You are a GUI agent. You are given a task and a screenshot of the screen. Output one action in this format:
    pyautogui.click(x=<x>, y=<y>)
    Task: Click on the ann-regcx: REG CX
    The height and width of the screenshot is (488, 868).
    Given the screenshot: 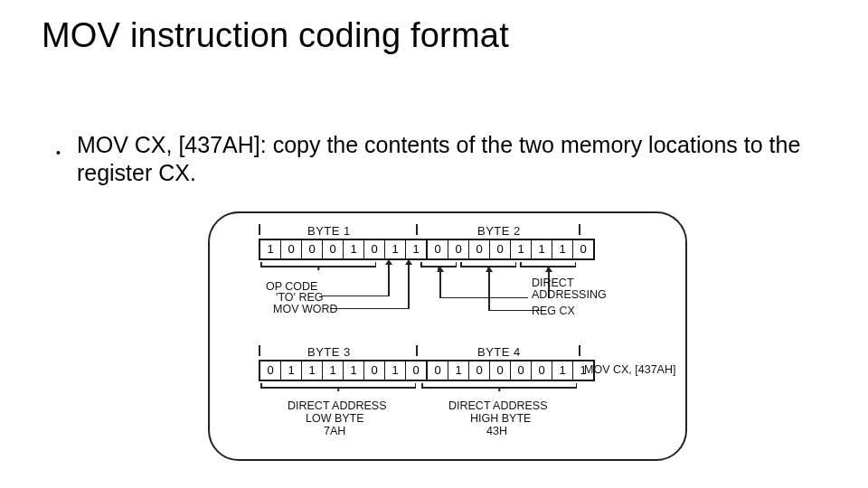 What is the action you would take?
    pyautogui.click(x=553, y=311)
    